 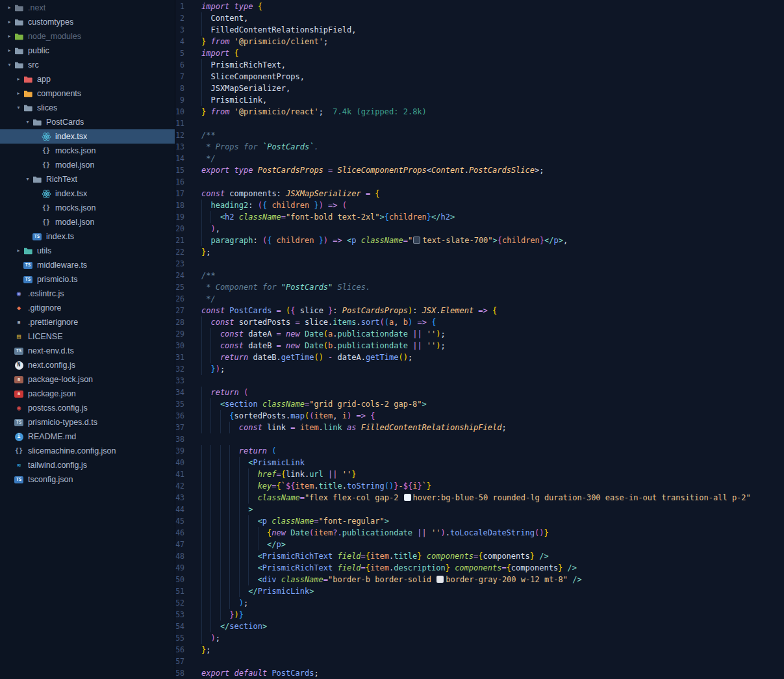 What do you see at coordinates (479, 170) in the screenshot?
I see `code-line: 15export type PostCardsProps = SliceComp…` at bounding box center [479, 170].